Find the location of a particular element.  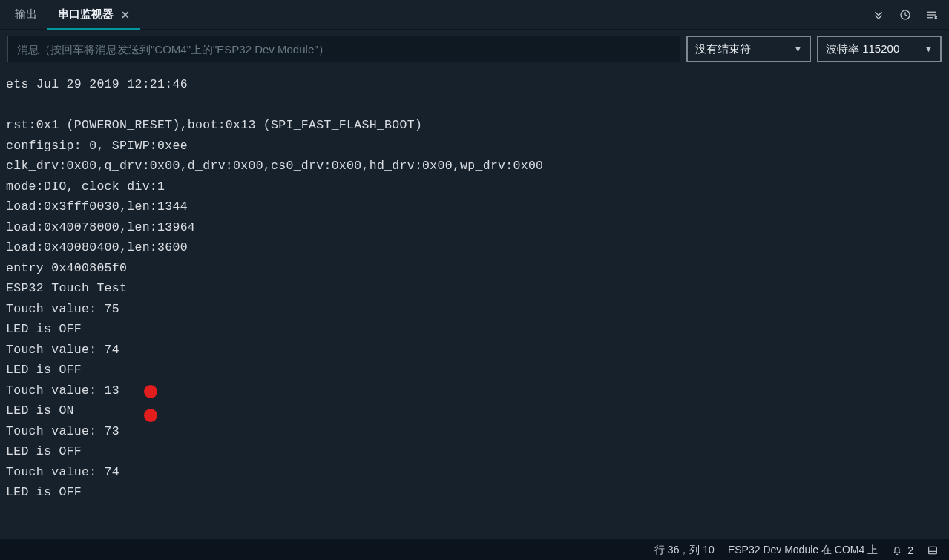

tab-label: 串口监视器 is located at coordinates (86, 15).